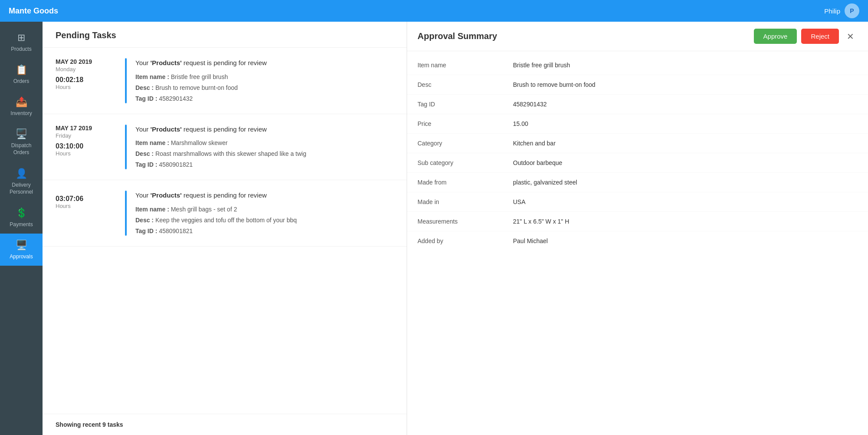 This screenshot has height=435, width=868. I want to click on approval-row: Measurements 21" L x 6.5" W x 1" H, so click(638, 221).